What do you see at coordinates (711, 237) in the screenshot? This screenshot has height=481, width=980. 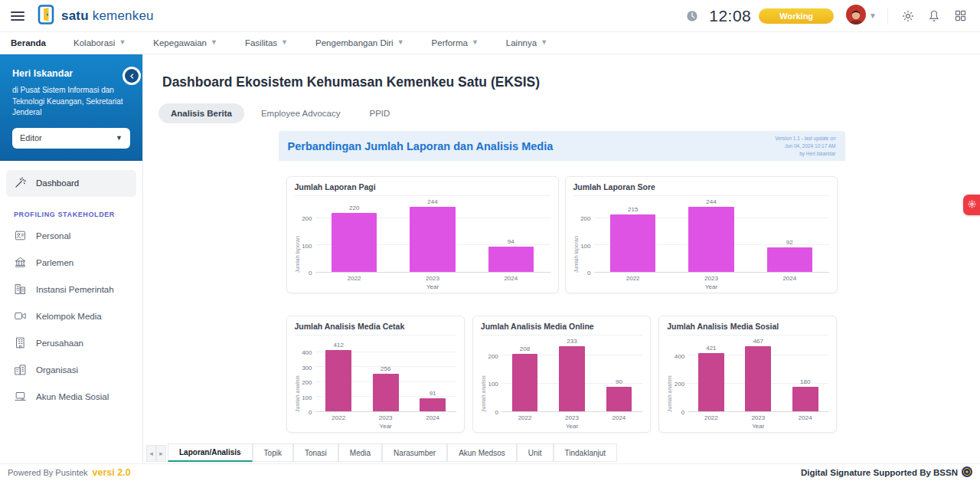 I see `bar-group-2023: 244` at bounding box center [711, 237].